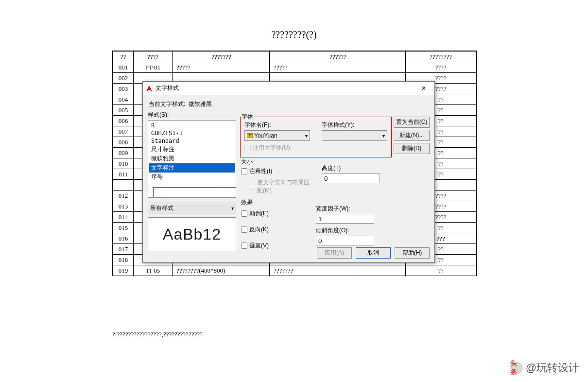  I want to click on new-button: 新建(N)..., so click(412, 135).